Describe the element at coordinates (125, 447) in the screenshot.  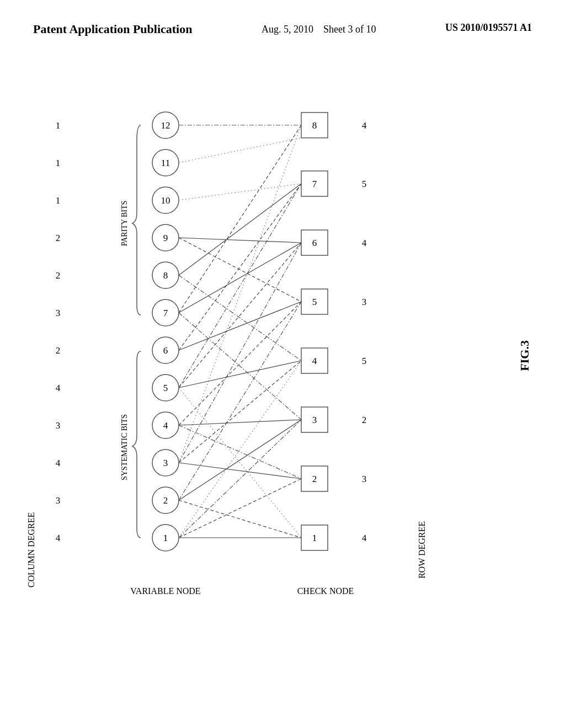
I see `systematic-bits-label: SYSTEMATIC BITS` at that location.